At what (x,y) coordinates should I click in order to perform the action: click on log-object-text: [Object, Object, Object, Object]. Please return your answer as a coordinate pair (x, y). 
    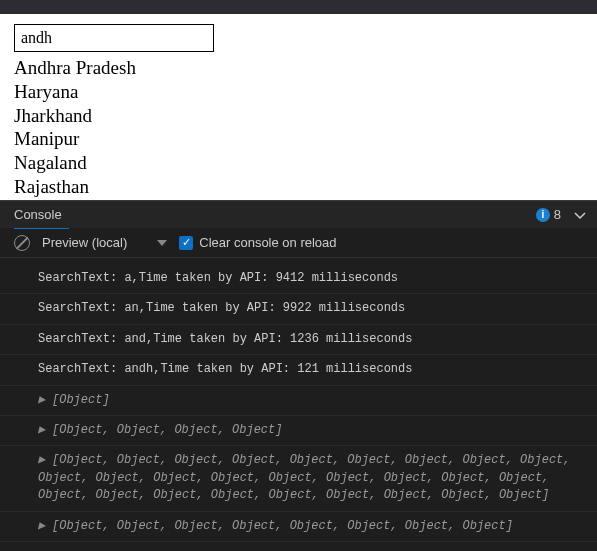
    Looking at the image, I should click on (167, 430).